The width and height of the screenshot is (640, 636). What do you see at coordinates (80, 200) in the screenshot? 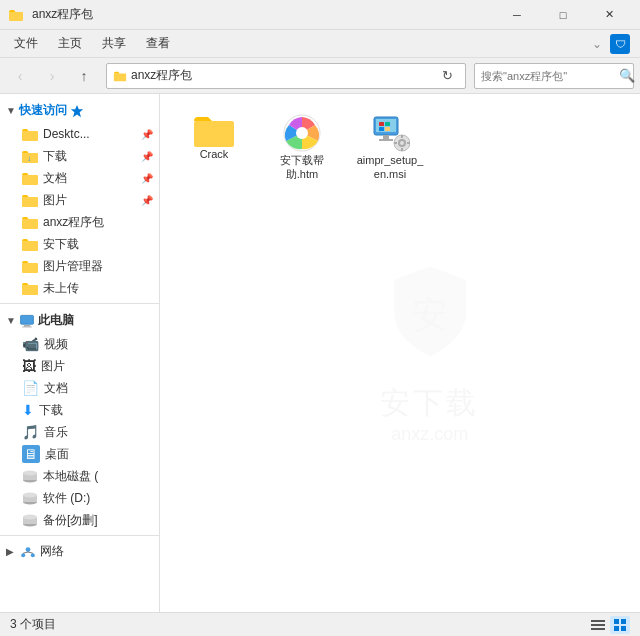
I see `sidebar-item-pics: 图片 📌` at bounding box center [80, 200].